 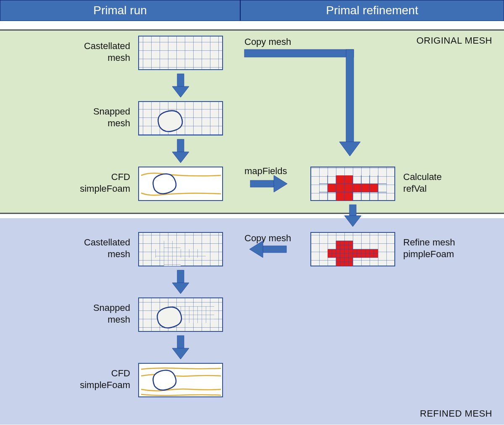 I want to click on arrow-mapfields, so click(x=269, y=184).